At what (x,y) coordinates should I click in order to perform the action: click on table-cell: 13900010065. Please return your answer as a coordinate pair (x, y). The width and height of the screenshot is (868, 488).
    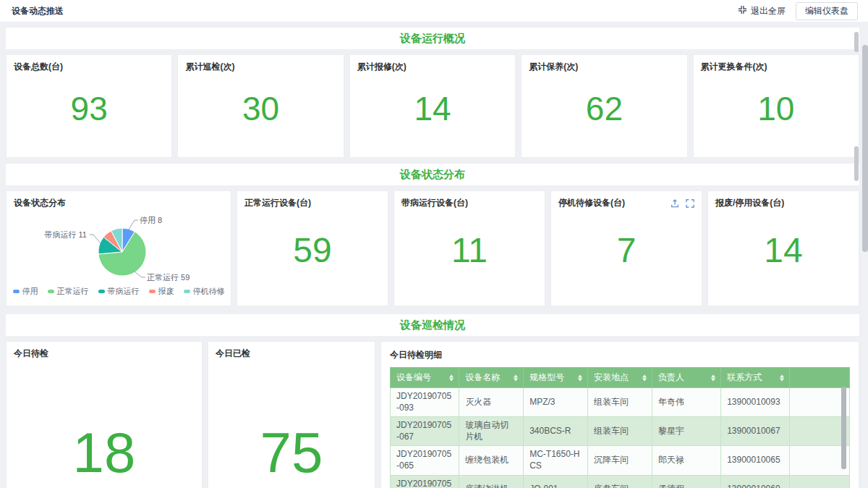
    Looking at the image, I should click on (755, 460).